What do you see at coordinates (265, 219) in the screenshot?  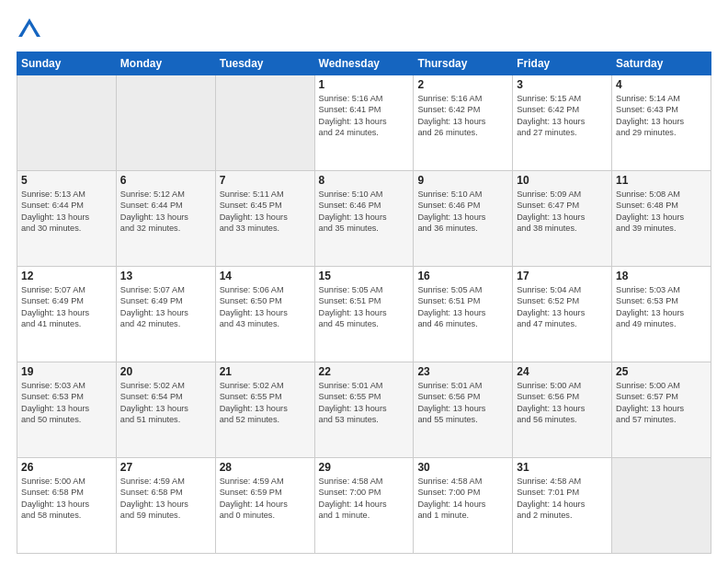 I see `calendar-cell: 7Sunrise: 5:11 AM Sunset: 6:45 PM Daylig…` at bounding box center [265, 219].